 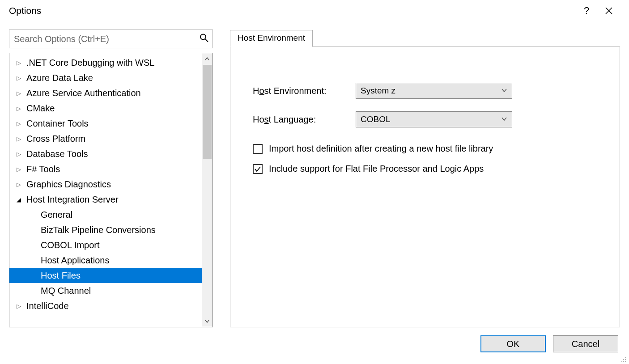 I want to click on tree-item-label: Azure Data Lake, so click(x=60, y=78).